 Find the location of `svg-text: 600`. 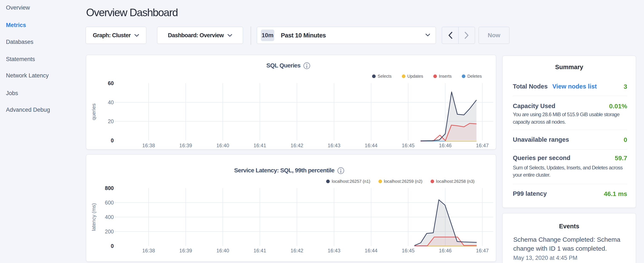

svg-text: 600 is located at coordinates (109, 203).